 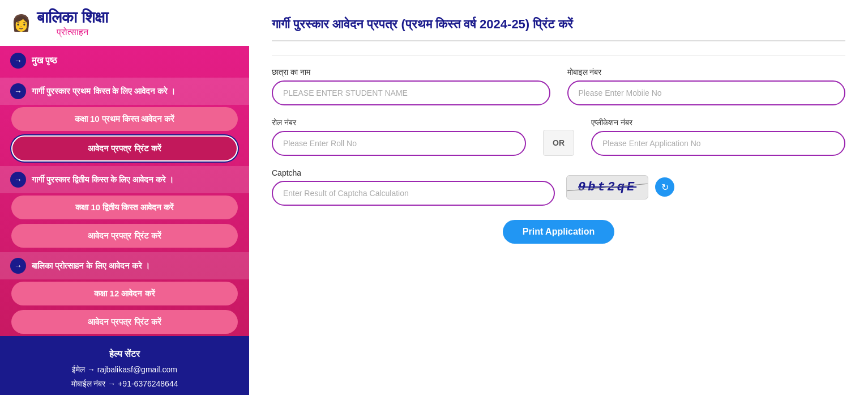 What do you see at coordinates (125, 369) in the screenshot?
I see `footer-email: ईमेल → rajbalikasf@gmail.com` at bounding box center [125, 369].